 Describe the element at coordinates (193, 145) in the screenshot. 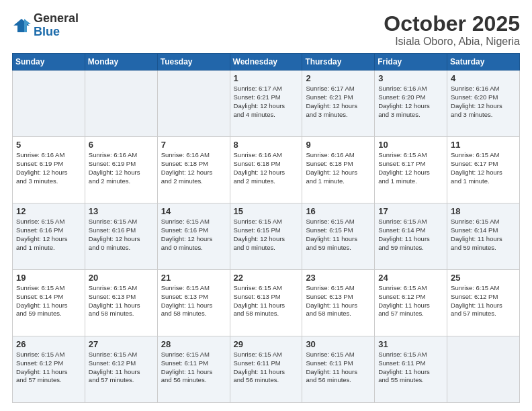

I see `day-number: 7` at that location.